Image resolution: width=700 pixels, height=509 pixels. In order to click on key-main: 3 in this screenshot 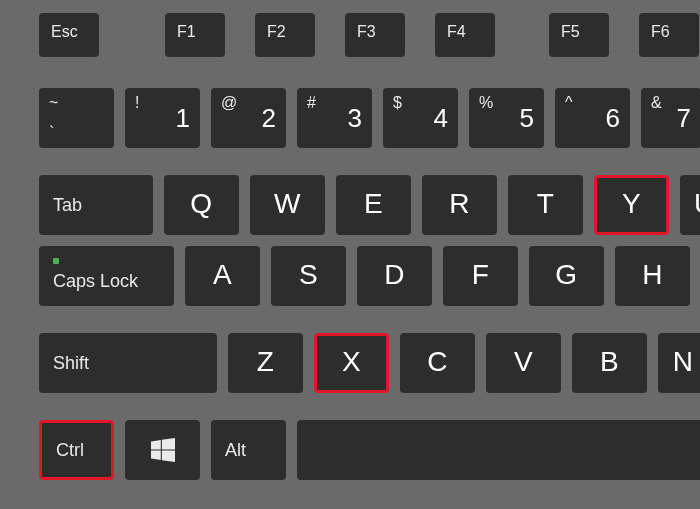, I will do `click(355, 118)`.